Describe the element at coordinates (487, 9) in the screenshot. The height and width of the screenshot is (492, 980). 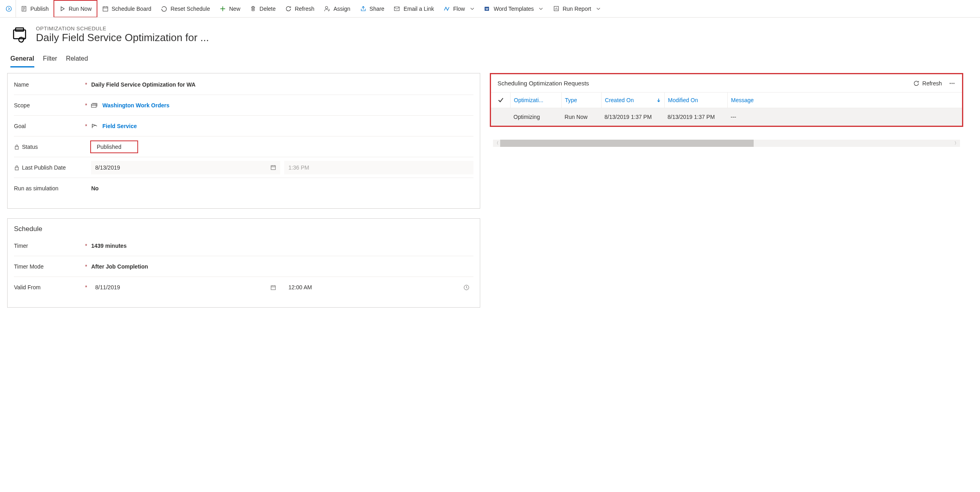
I see `word-icon: W` at that location.